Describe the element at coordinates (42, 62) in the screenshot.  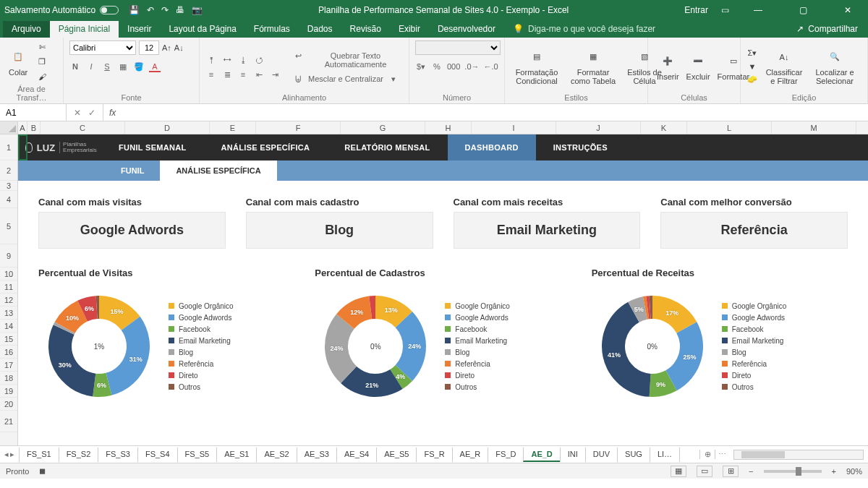
I see `copy-icon: ❐` at that location.